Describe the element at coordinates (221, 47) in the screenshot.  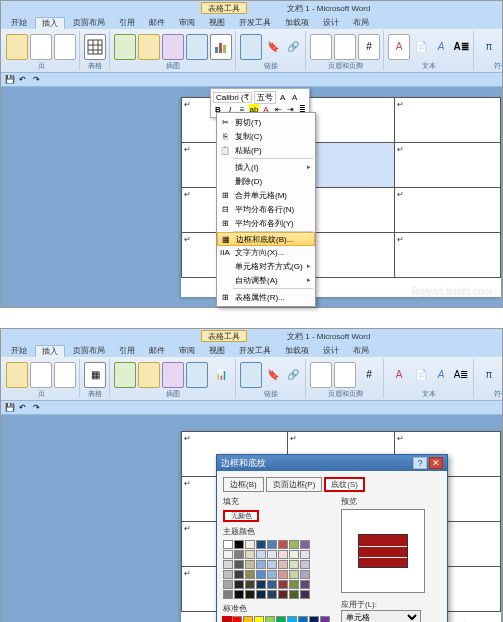
I see `chart-button` at that location.